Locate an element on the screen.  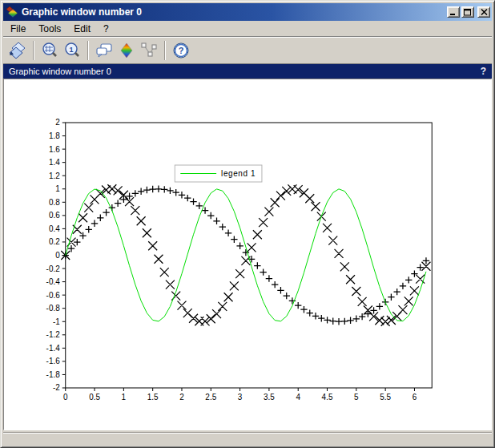
close-icon is located at coordinates (484, 12).